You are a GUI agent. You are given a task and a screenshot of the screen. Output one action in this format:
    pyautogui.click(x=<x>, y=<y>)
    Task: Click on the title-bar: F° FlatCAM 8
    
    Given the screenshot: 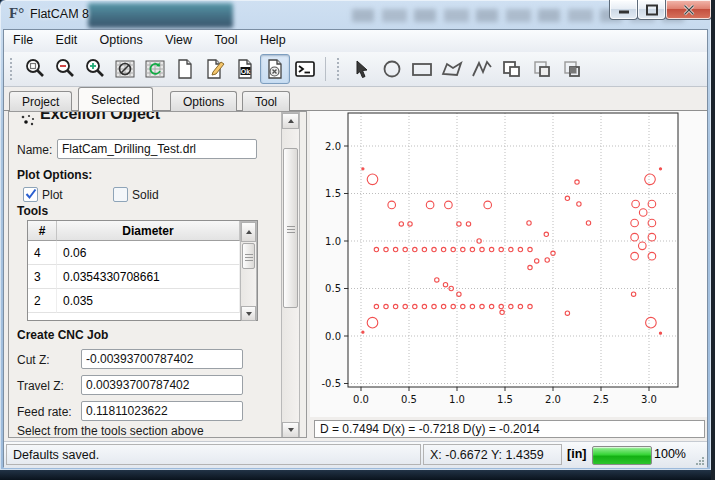 What is the action you would take?
    pyautogui.click(x=356, y=14)
    